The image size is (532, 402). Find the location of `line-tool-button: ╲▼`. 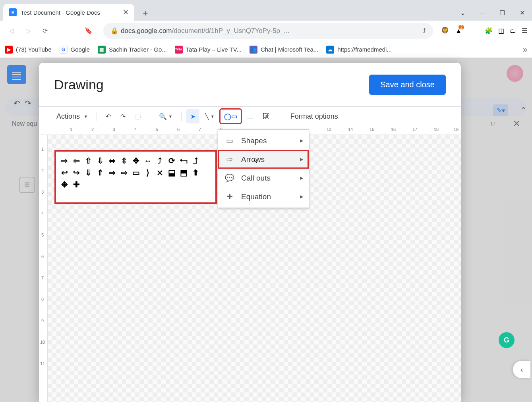

line-tool-button: ╲▼ is located at coordinates (210, 116).